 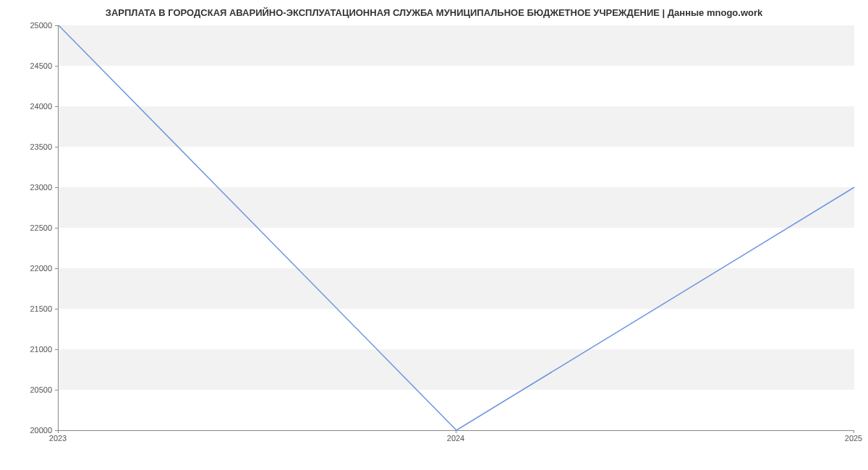 I want to click on x-tick-label: 2023, so click(x=58, y=438).